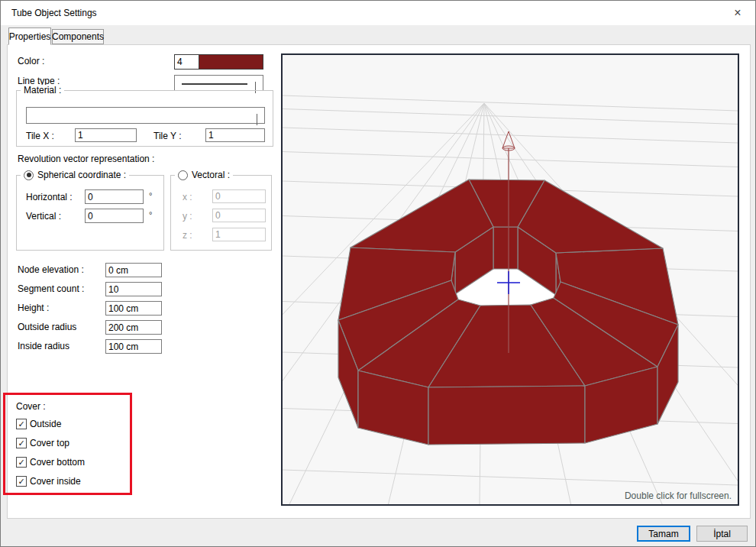 The height and width of the screenshot is (547, 756). What do you see at coordinates (218, 62) in the screenshot?
I see `color-picker: 4` at bounding box center [218, 62].